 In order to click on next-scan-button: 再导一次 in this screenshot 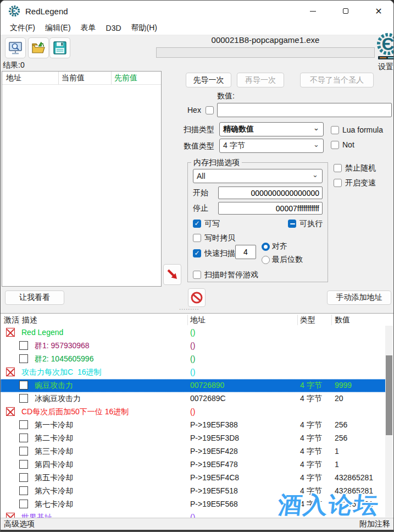, I will do `click(260, 80)`.